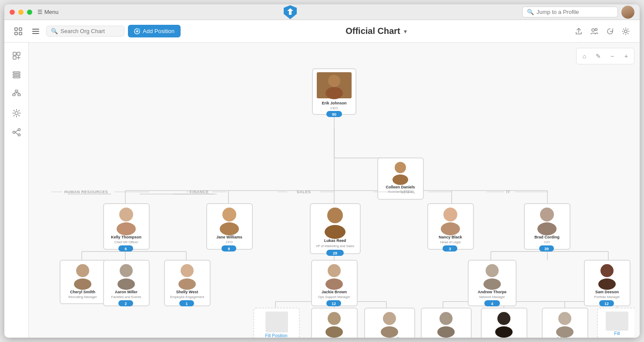 Image resolution: width=644 pixels, height=342 pixels. I want to click on svg-text: HUMAN RESOURCES, so click(86, 192).